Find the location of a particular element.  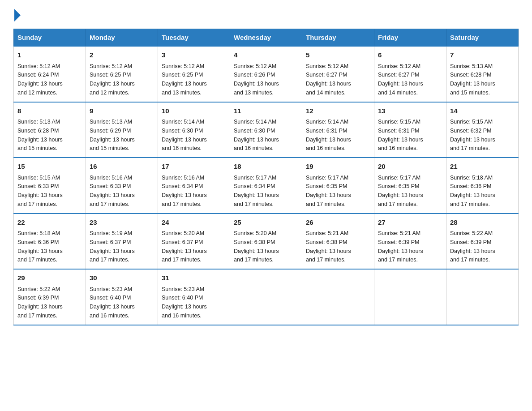

calendar-cell: 22 Sunrise: 5:18 AMSunset: 6:36 PMDaylig… is located at coordinates (50, 242).